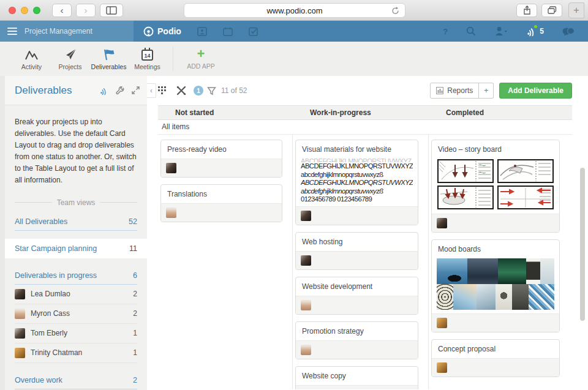 This screenshot has height=390, width=588. Describe the element at coordinates (70, 67) in the screenshot. I see `tab-label: Projects` at that location.